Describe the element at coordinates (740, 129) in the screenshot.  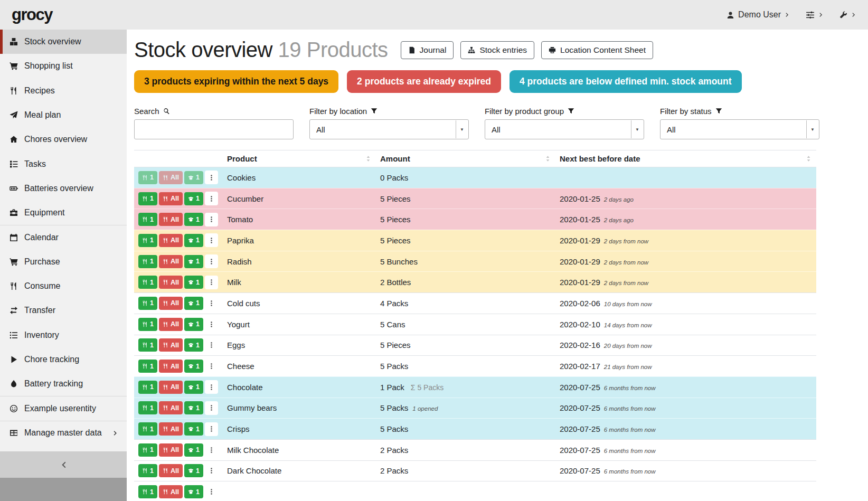
I see `filter-by-status-select: All▼` at that location.